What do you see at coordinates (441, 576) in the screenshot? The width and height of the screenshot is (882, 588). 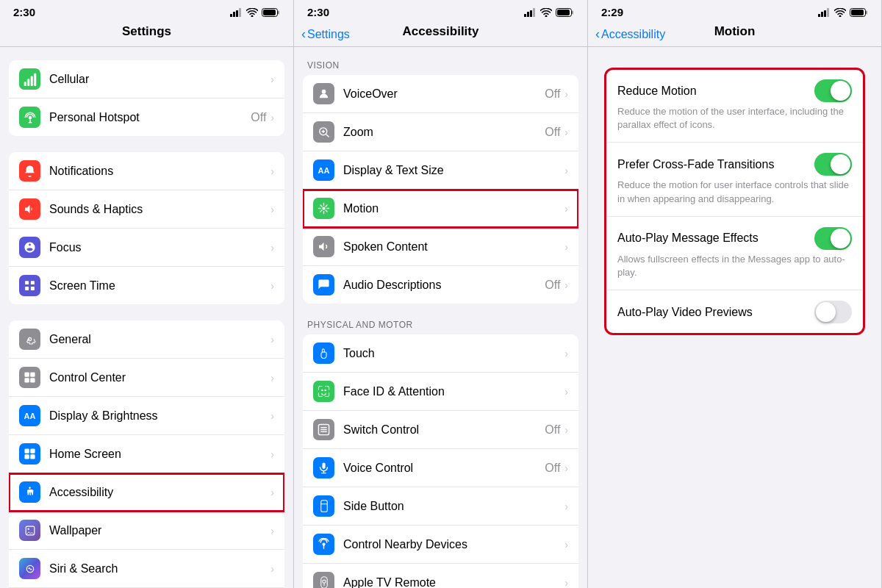 I see `tvremote-row: Apple TV Remote ›` at bounding box center [441, 576].